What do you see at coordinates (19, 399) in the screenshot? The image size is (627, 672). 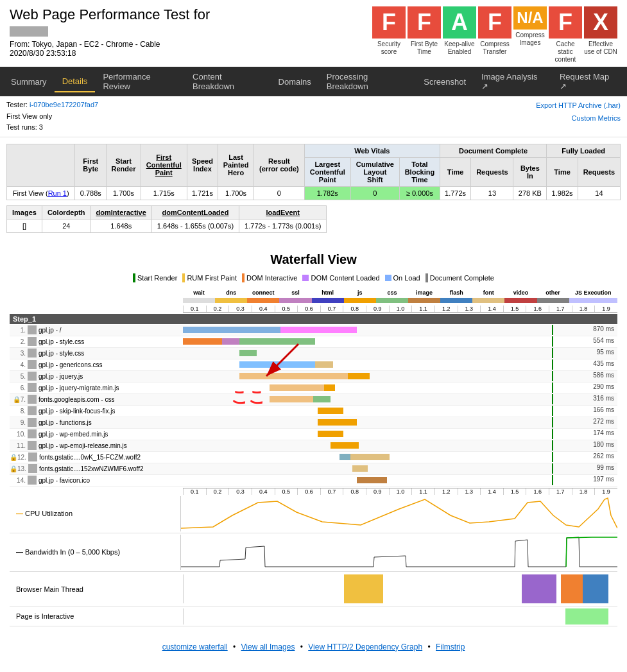 I see `row-num: 🔒7.` at bounding box center [19, 399].